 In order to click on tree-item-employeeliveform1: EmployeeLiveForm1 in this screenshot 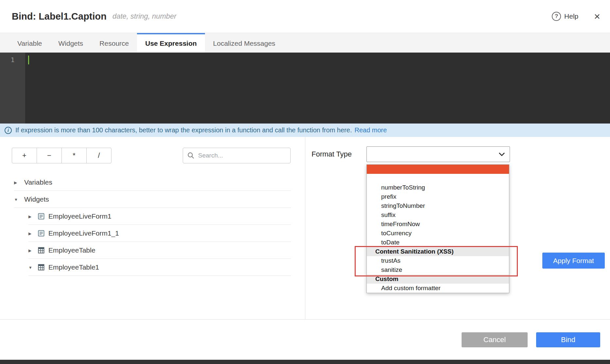, I will do `click(160, 216)`.